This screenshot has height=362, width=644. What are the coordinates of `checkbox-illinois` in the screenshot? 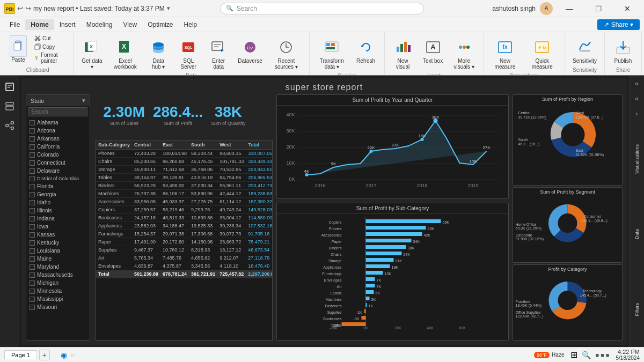 It's located at (32, 211).